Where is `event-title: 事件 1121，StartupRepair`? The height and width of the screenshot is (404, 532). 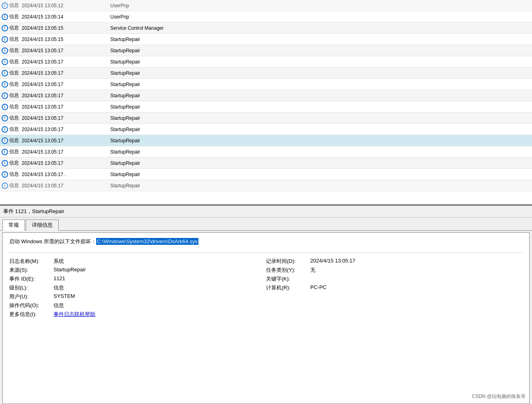
event-title: 事件 1121，StartupRepair is located at coordinates (266, 211).